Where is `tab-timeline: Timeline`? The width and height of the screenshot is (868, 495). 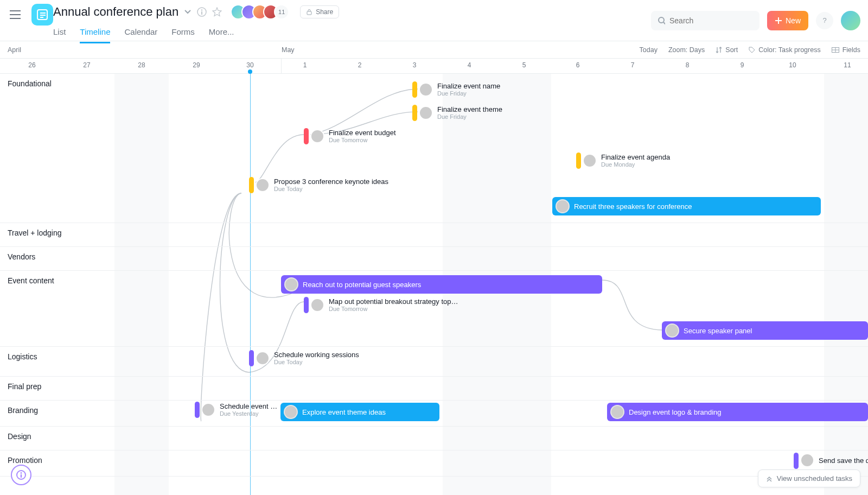
tab-timeline: Timeline is located at coordinates (95, 34).